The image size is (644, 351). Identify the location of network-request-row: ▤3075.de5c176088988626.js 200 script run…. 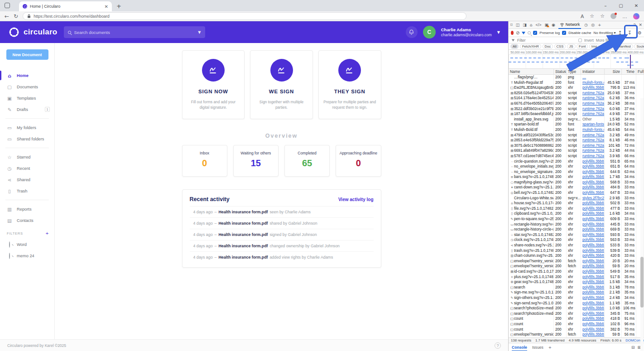
(576, 146).